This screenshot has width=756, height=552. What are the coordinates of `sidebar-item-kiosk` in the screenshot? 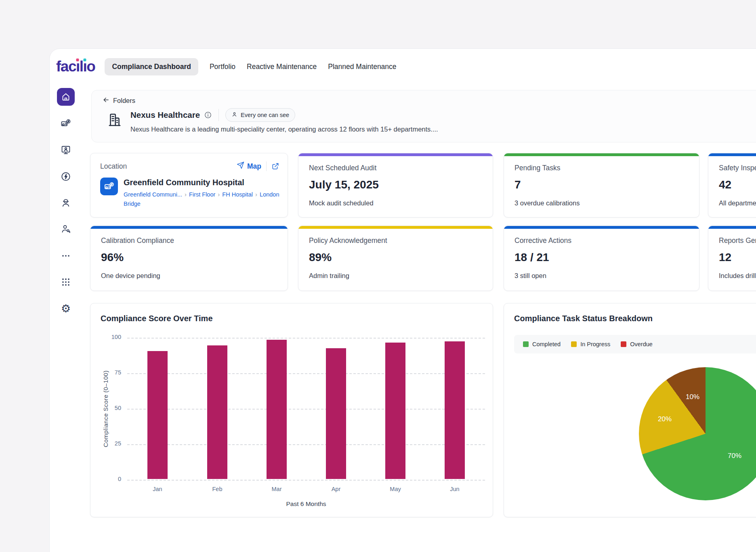 It's located at (66, 150).